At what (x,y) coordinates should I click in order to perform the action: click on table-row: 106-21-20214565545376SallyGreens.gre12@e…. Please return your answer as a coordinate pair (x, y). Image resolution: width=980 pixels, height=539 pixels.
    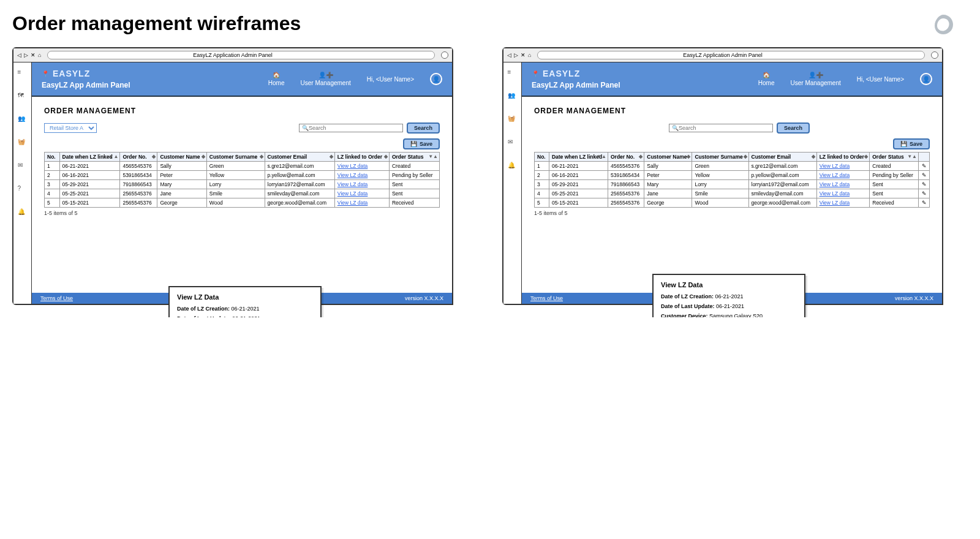
    Looking at the image, I should click on (243, 167).